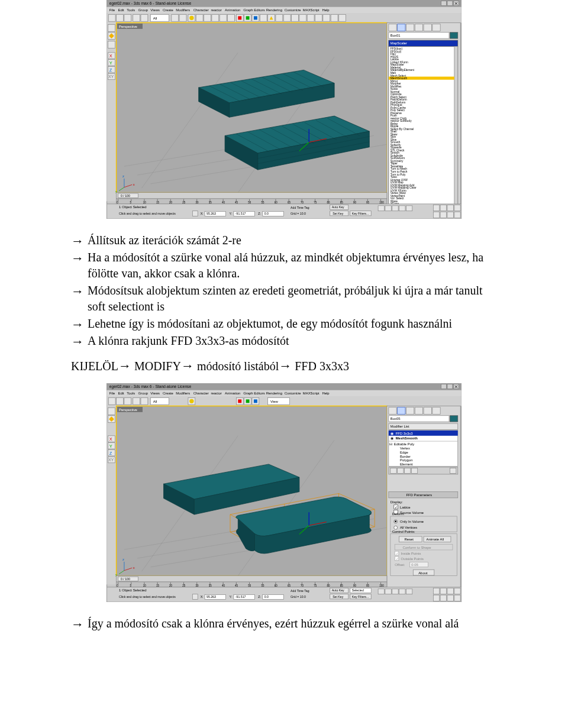 The image size is (568, 728). What do you see at coordinates (201, 393) in the screenshot?
I see `svg-text: Character` at bounding box center [201, 393].